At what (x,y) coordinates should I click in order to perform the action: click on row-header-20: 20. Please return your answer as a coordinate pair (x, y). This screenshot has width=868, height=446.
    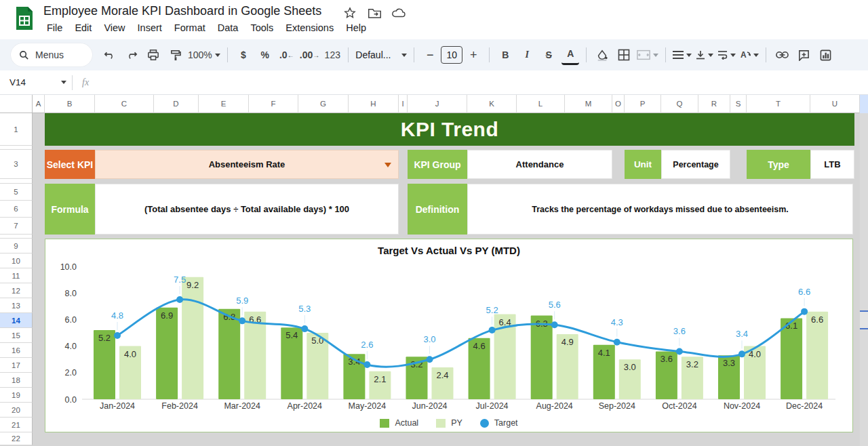
    Looking at the image, I should click on (16, 410).